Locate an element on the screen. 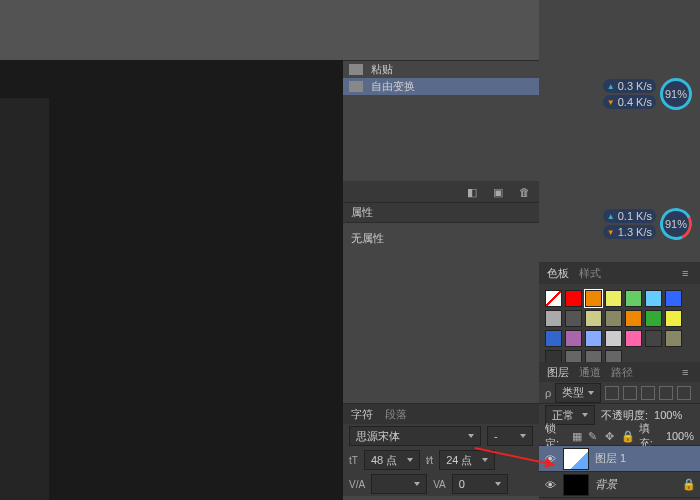  fill-value: 100% is located at coordinates (680, 436).